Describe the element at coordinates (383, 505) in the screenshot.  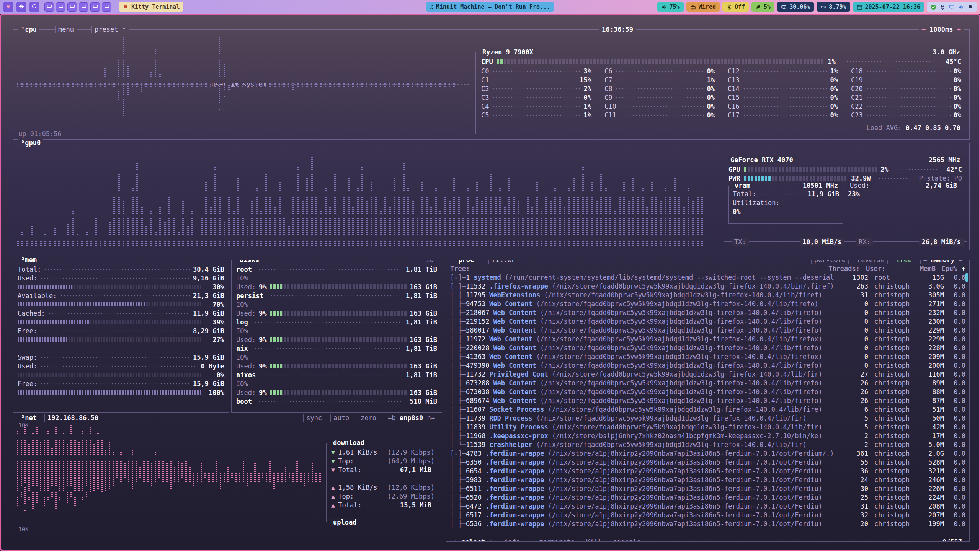
I see `network-stat-row: ▲ Total: 15,5 MiB` at that location.